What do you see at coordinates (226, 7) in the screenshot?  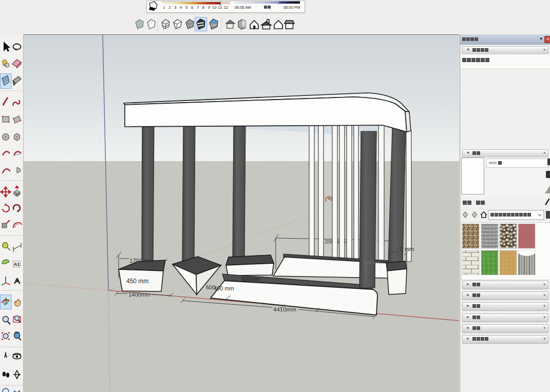 I see `svg-text: 12` at bounding box center [226, 7].